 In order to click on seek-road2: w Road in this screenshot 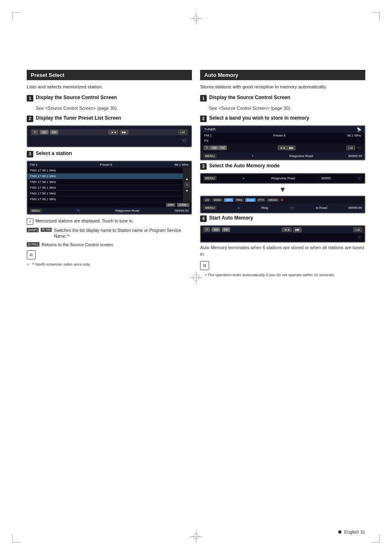, I will do `click(321, 208)`.